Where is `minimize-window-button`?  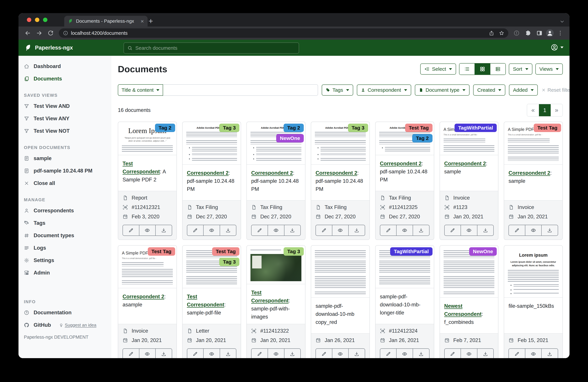 minimize-window-button is located at coordinates (37, 20).